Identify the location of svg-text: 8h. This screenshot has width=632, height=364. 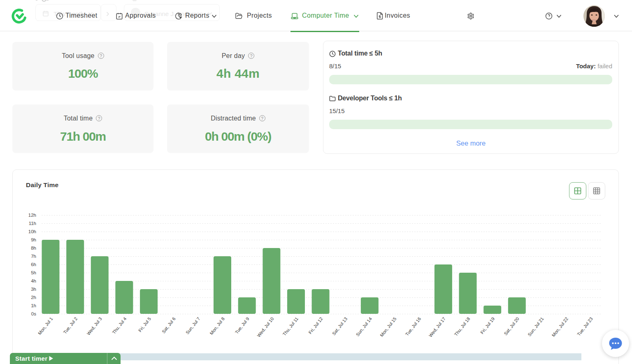
(34, 248).